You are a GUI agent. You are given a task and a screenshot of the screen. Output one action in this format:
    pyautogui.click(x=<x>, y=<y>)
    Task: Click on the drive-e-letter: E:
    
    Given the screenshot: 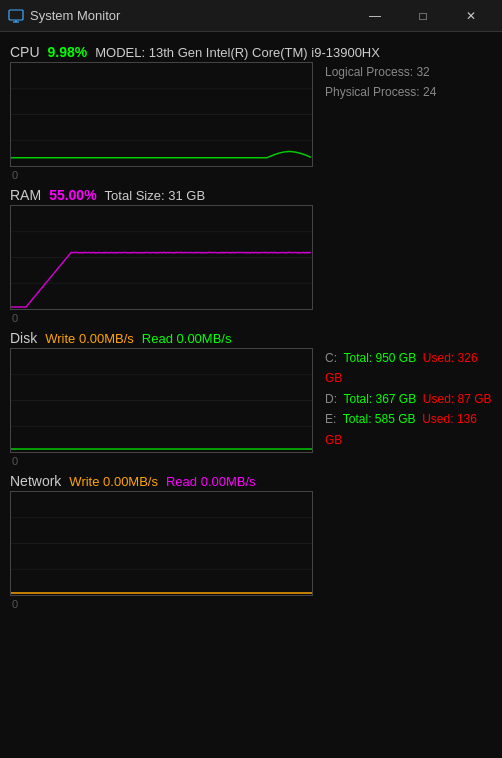 What is the action you would take?
    pyautogui.click(x=330, y=419)
    